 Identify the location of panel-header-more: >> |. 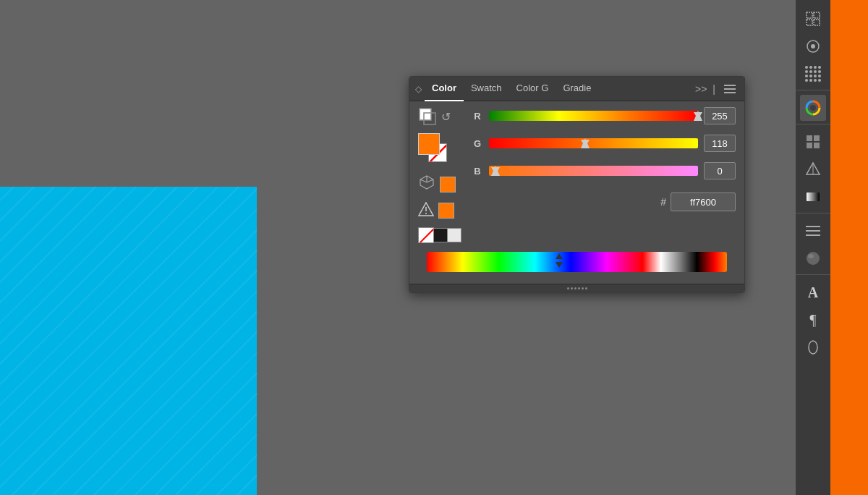
(717, 89).